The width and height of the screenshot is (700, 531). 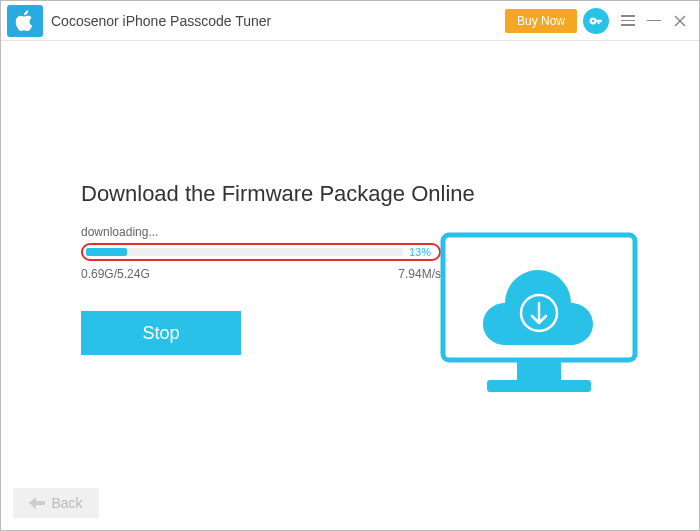 What do you see at coordinates (680, 21) in the screenshot?
I see `close-icon` at bounding box center [680, 21].